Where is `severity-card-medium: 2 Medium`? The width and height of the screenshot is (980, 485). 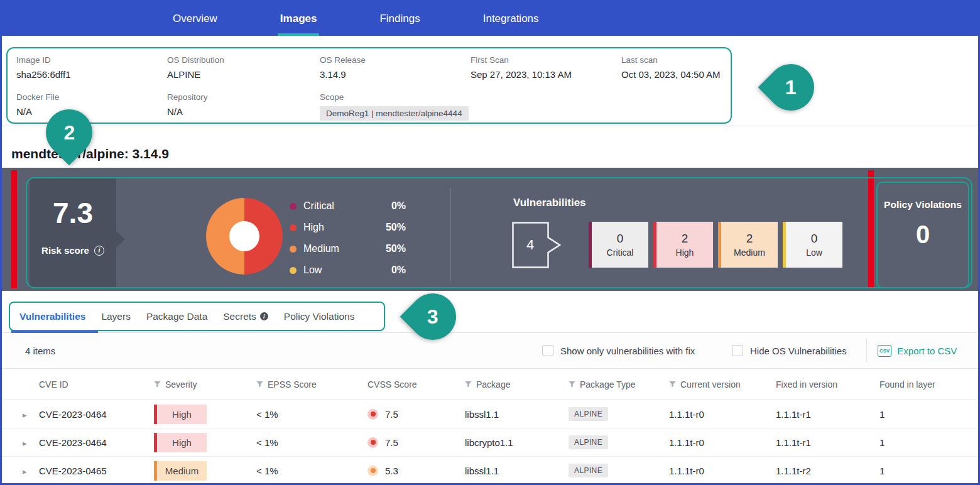 severity-card-medium: 2 Medium is located at coordinates (748, 245).